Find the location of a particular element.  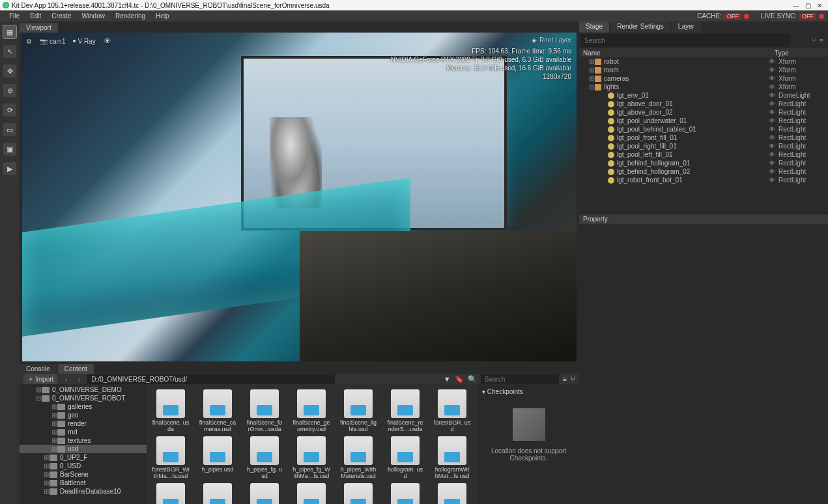

menu-rendering: Rendering is located at coordinates (130, 16).